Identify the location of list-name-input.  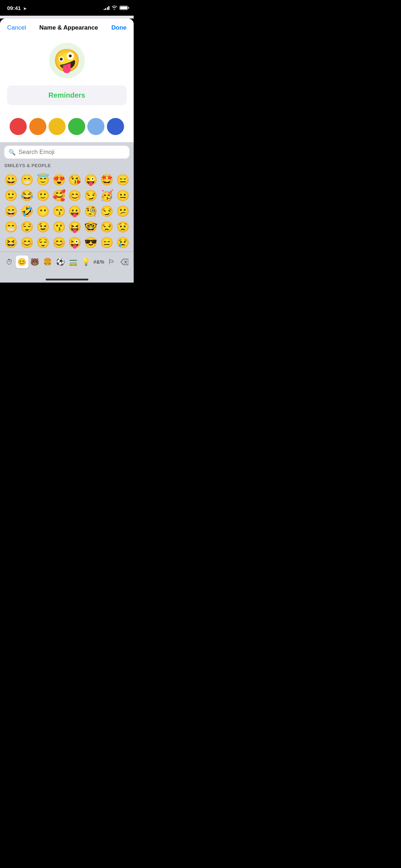
(67, 95).